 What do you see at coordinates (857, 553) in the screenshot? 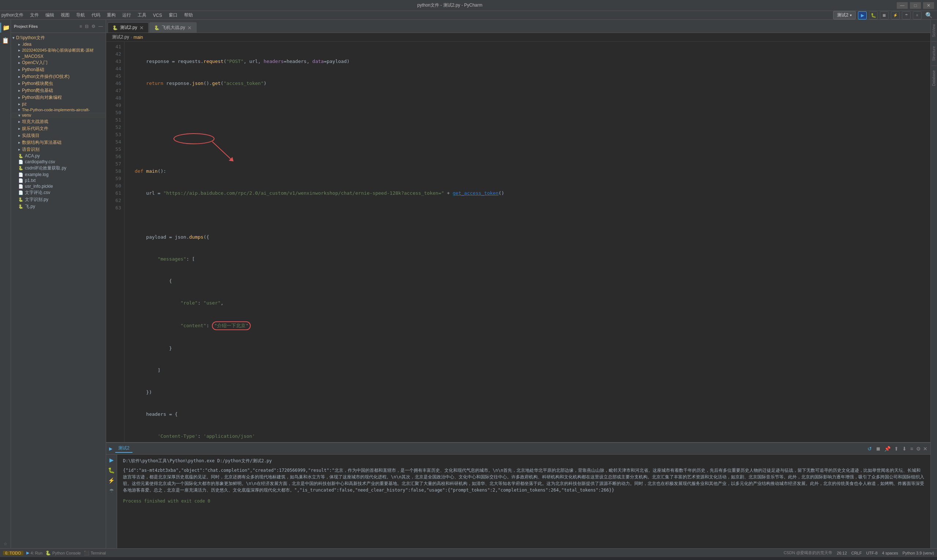
I see `status-crlf: CRLF` at bounding box center [857, 553].